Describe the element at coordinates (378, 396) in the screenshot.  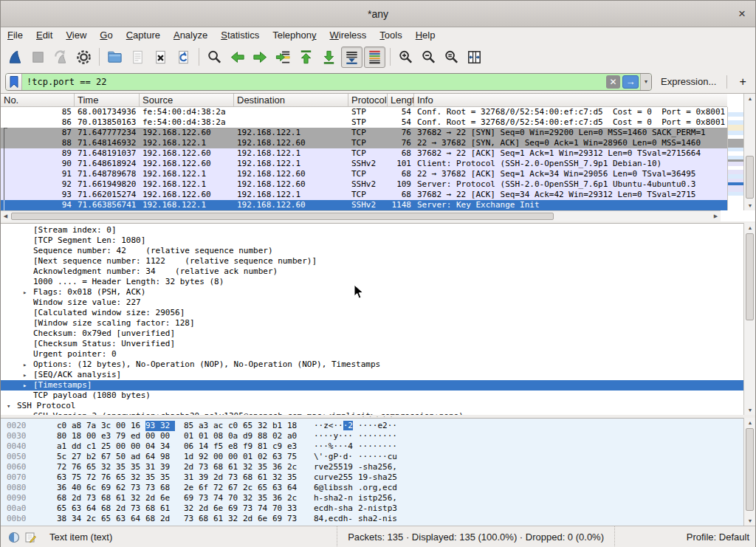
I see `detail-line: TCP payload (1080 bytes)` at that location.